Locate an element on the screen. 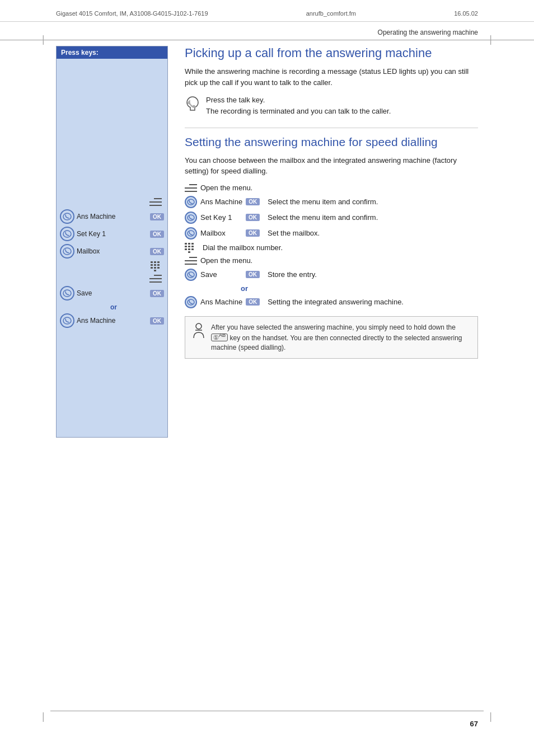  ok-badge-4: OK is located at coordinates (157, 293).